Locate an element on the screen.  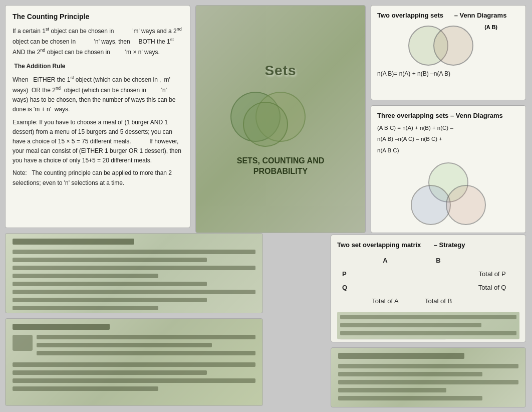
center-title-line2: PROBABILITY is located at coordinates (281, 171).